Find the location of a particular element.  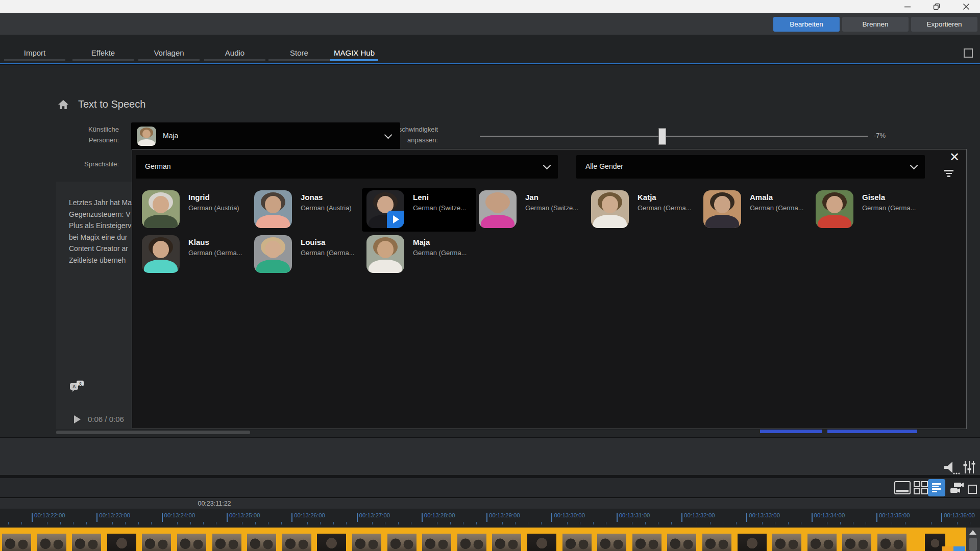

voice-card-ingrid: IngridGerman (Austria) is located at coordinates (194, 210).